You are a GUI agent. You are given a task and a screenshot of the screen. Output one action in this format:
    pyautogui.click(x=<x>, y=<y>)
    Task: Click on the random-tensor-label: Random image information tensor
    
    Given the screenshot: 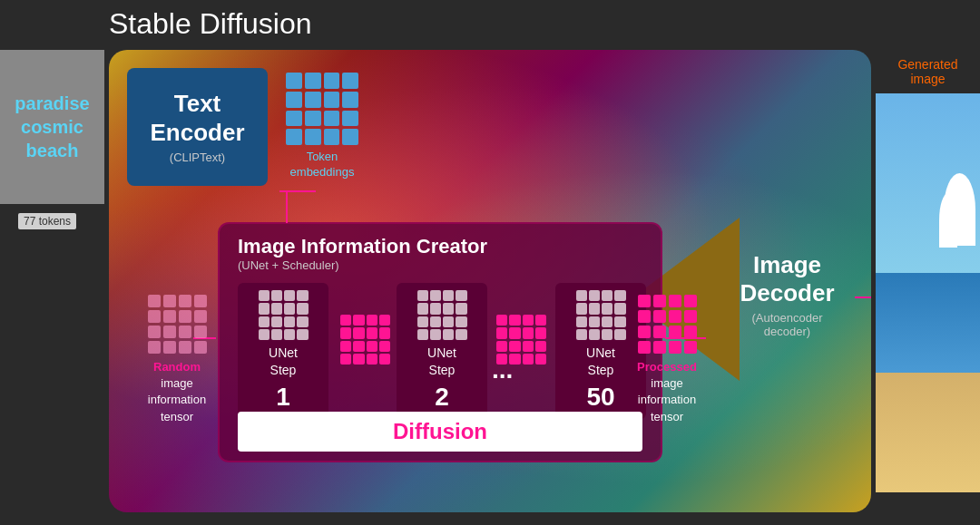 What is the action you would take?
    pyautogui.click(x=177, y=392)
    